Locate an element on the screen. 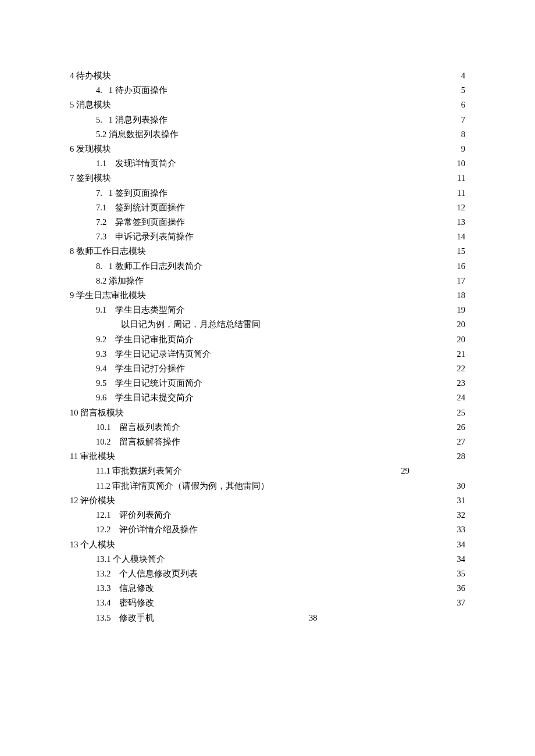  toc-entry-page: 30 is located at coordinates (462, 486).